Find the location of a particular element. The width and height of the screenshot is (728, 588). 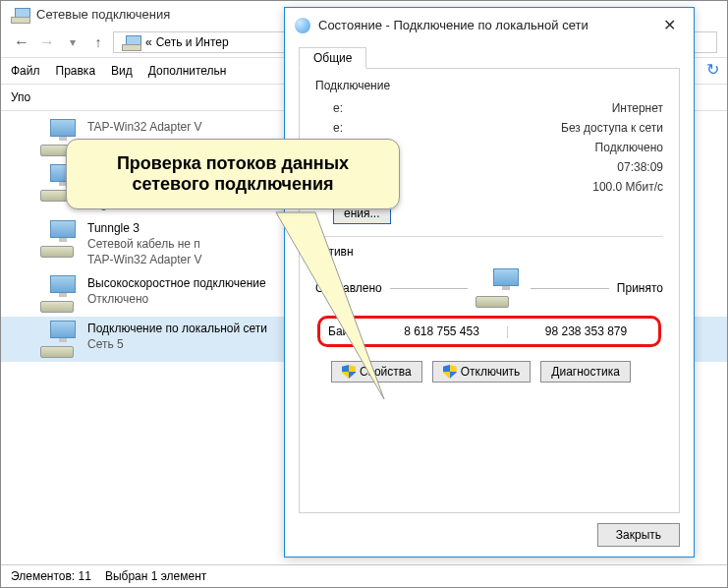

row-value: Интернет is located at coordinates (638, 108).